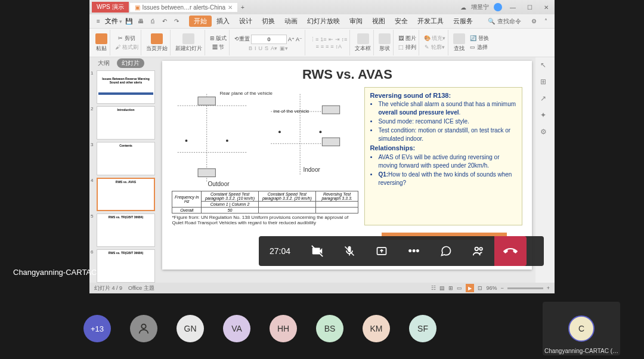 This screenshot has height=359, width=644. I want to click on indent-inc-button: ⇥, so click(338, 39).